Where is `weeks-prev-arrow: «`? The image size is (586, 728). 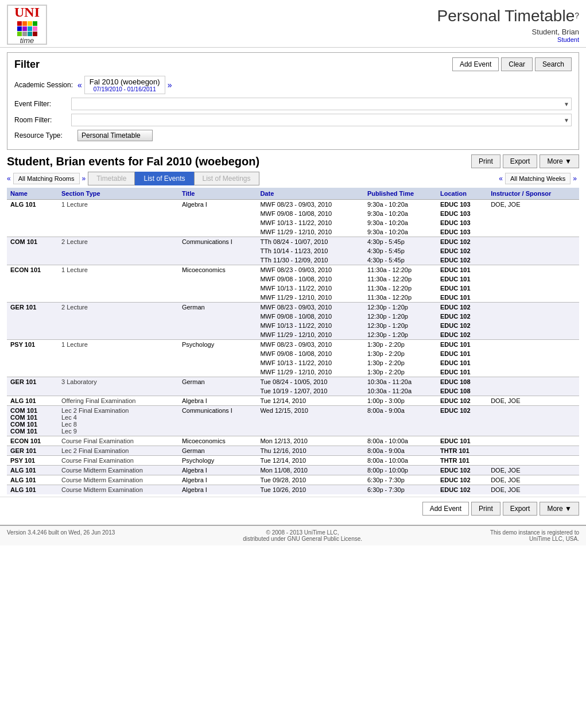 weeks-prev-arrow: « is located at coordinates (500, 179).